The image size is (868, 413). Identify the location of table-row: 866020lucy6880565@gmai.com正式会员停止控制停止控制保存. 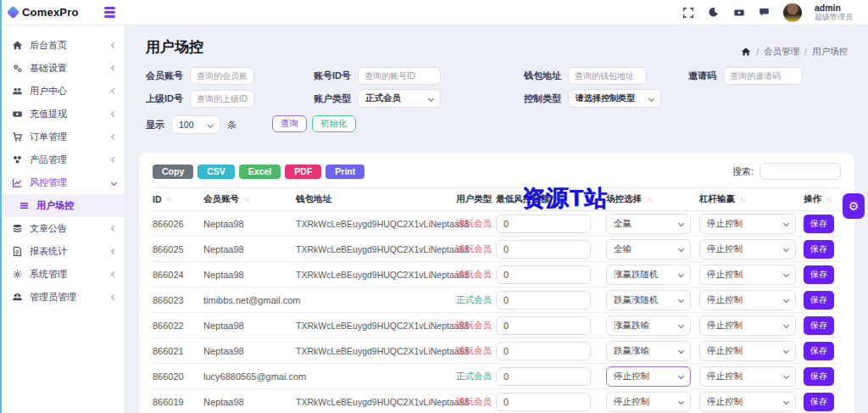
(497, 377).